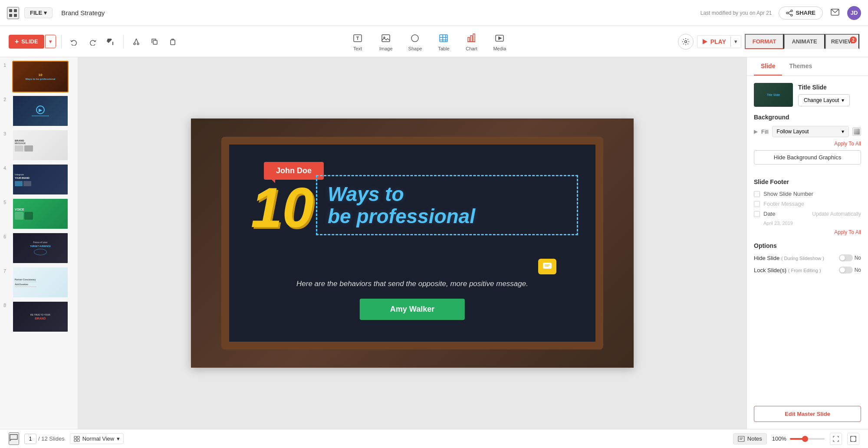 The height and width of the screenshot is (448, 868). I want to click on format-tab: FORMAT, so click(765, 42).